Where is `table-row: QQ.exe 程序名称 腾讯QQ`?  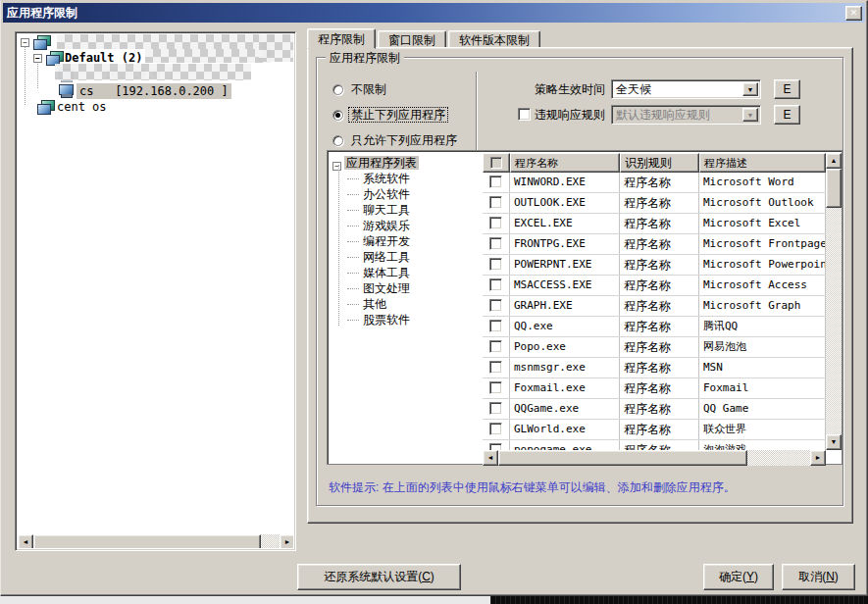
table-row: QQ.exe 程序名称 腾讯QQ is located at coordinates (654, 327).